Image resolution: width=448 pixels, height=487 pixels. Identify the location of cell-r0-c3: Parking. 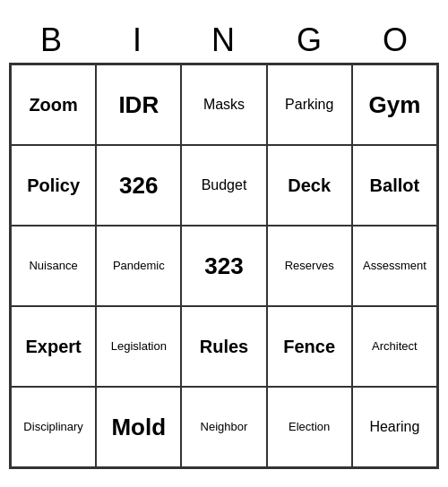
(310, 105).